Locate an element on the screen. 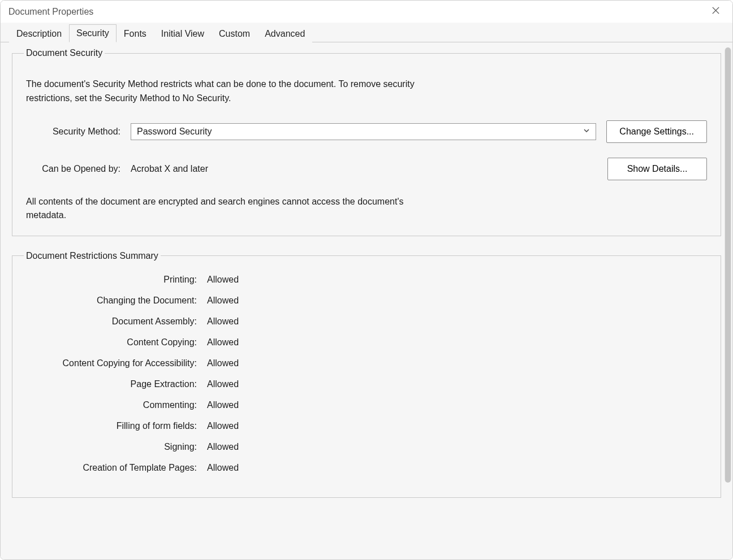 The width and height of the screenshot is (733, 560). restriction-label: Creation of Template Pages: is located at coordinates (117, 468).